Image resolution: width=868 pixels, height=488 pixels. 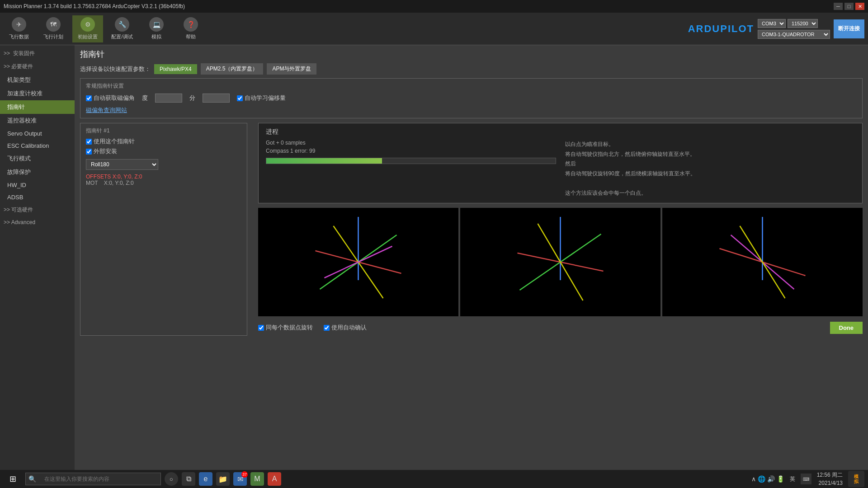 I want to click on baud-rate-select: 115200, so click(x=803, y=23).